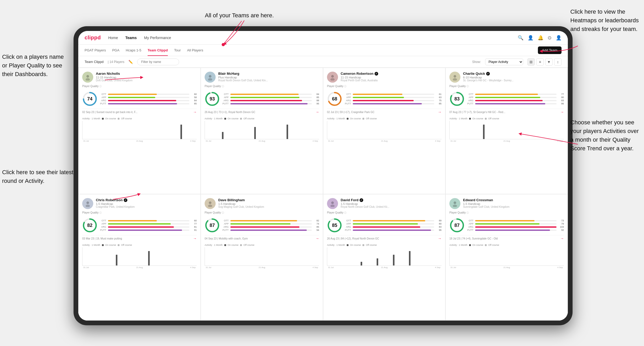 The image size is (644, 346). What do you see at coordinates (391, 200) in the screenshot?
I see `player-name: David Ford ✓` at bounding box center [391, 200].